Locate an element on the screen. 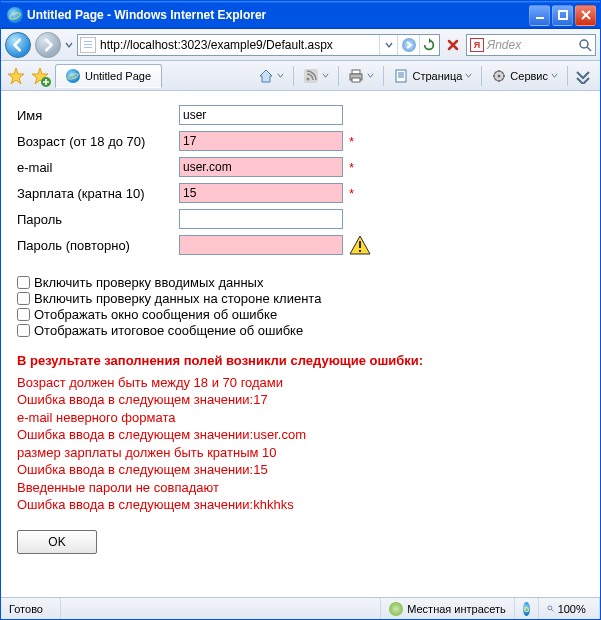 The width and height of the screenshot is (601, 620). ie-icon is located at coordinates (15, 15).